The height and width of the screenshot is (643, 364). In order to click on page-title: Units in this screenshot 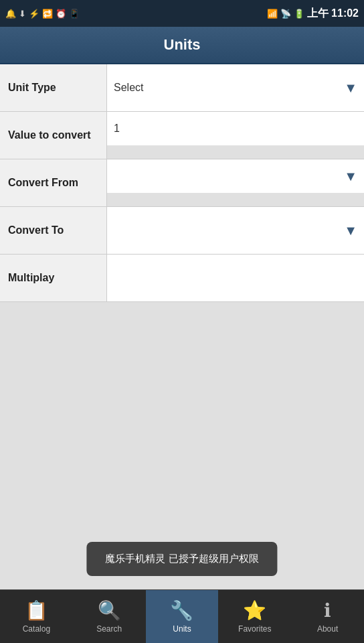, I will do `click(182, 45)`.